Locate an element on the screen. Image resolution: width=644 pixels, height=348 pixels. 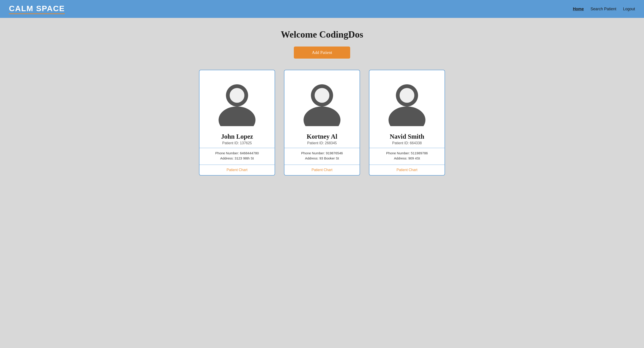
patient-name: Kortney Al is located at coordinates (322, 136).